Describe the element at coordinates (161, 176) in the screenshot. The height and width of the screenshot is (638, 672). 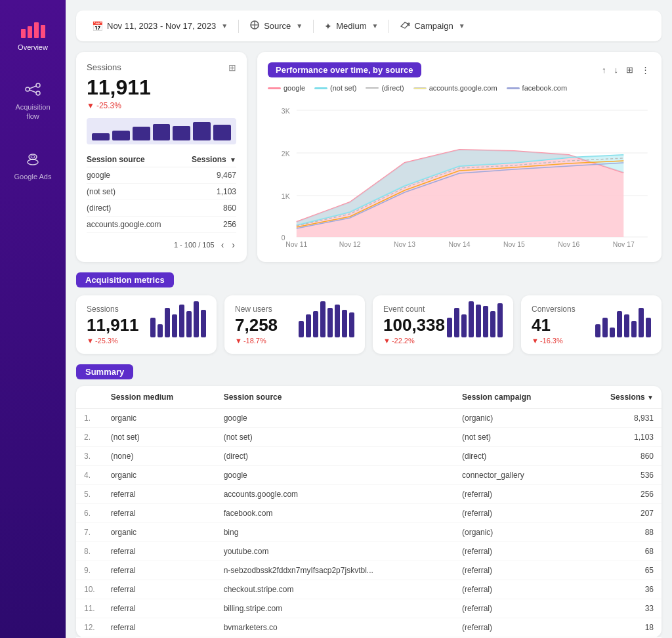
I see `session-table-row: google9,467` at that location.